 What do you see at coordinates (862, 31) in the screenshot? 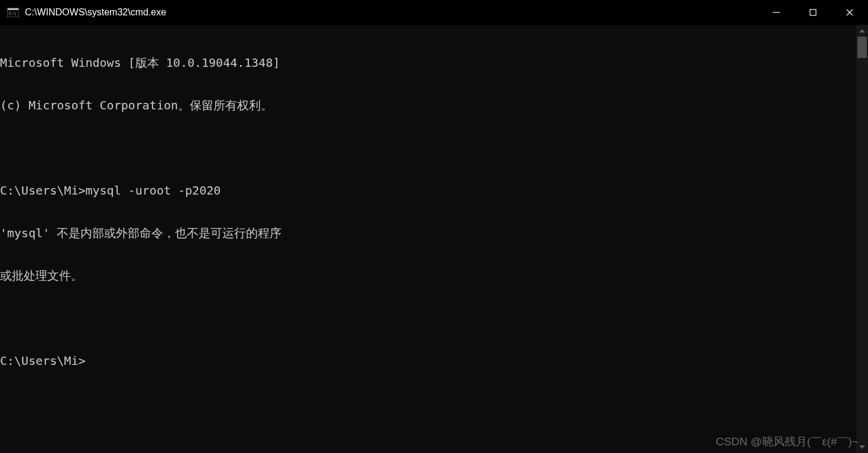
I see `scrollbar-up-arrow-icon` at bounding box center [862, 31].